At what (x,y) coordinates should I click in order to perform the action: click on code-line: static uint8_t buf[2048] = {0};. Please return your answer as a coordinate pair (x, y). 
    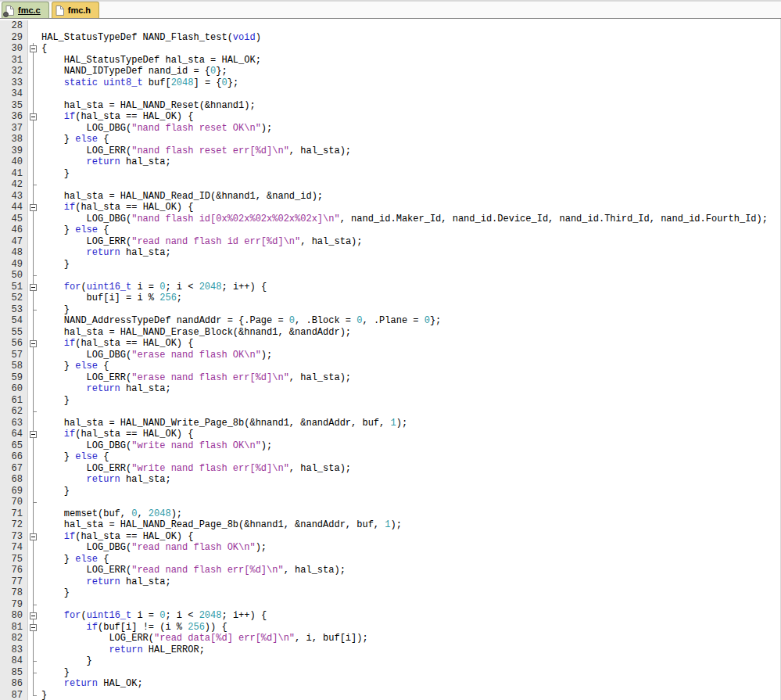
    Looking at the image, I should click on (139, 83).